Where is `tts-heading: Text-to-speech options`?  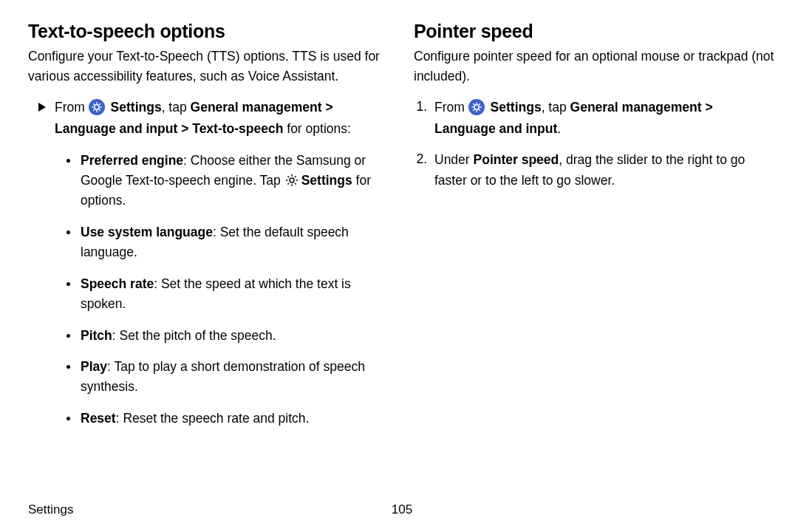 tts-heading: Text-to-speech options is located at coordinates (209, 31).